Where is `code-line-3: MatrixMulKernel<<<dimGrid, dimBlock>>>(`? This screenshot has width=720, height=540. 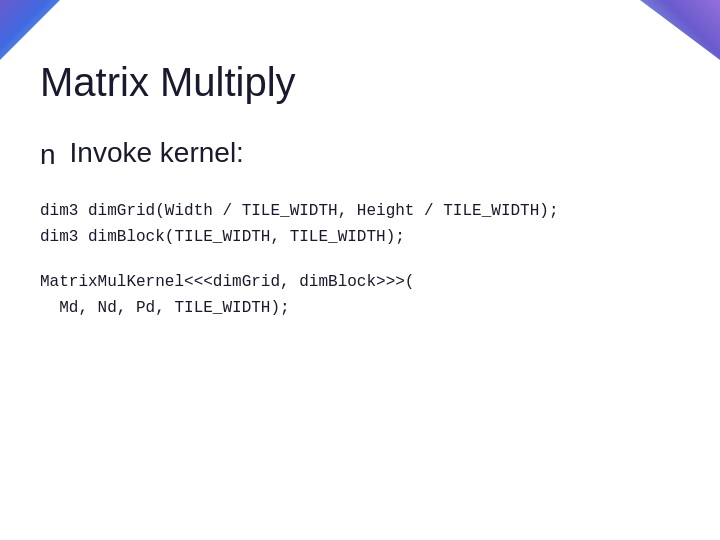 code-line-3: MatrixMulKernel<<<dimGrid, dimBlock>>>( is located at coordinates (360, 283).